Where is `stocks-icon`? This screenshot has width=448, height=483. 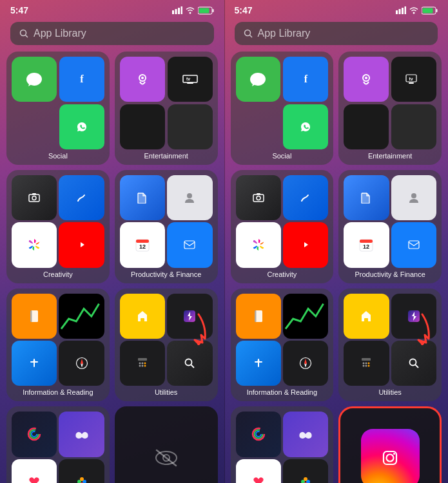 stocks-icon is located at coordinates (81, 316).